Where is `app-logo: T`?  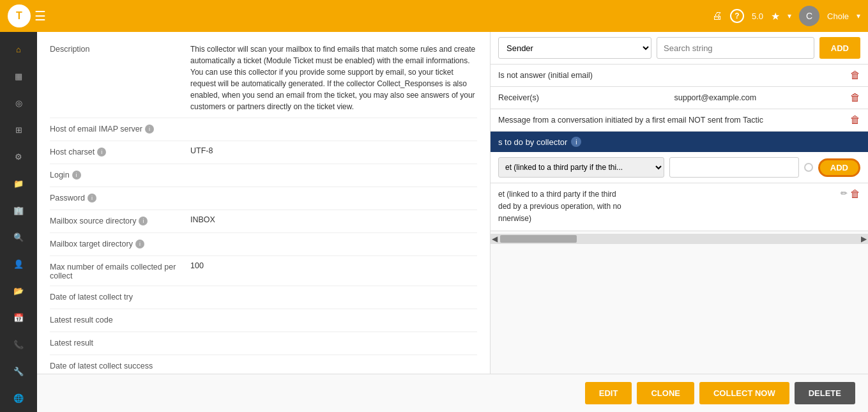
app-logo: T is located at coordinates (19, 16).